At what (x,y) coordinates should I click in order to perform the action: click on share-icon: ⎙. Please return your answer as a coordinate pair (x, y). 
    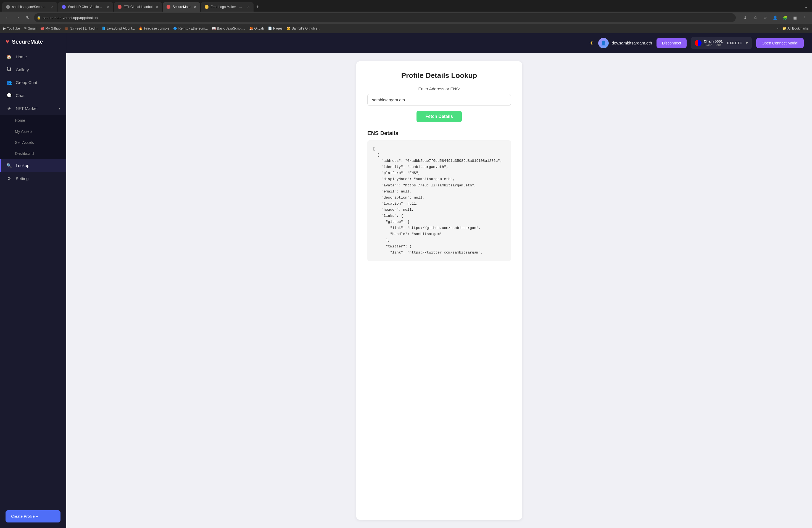
    Looking at the image, I should click on (755, 18).